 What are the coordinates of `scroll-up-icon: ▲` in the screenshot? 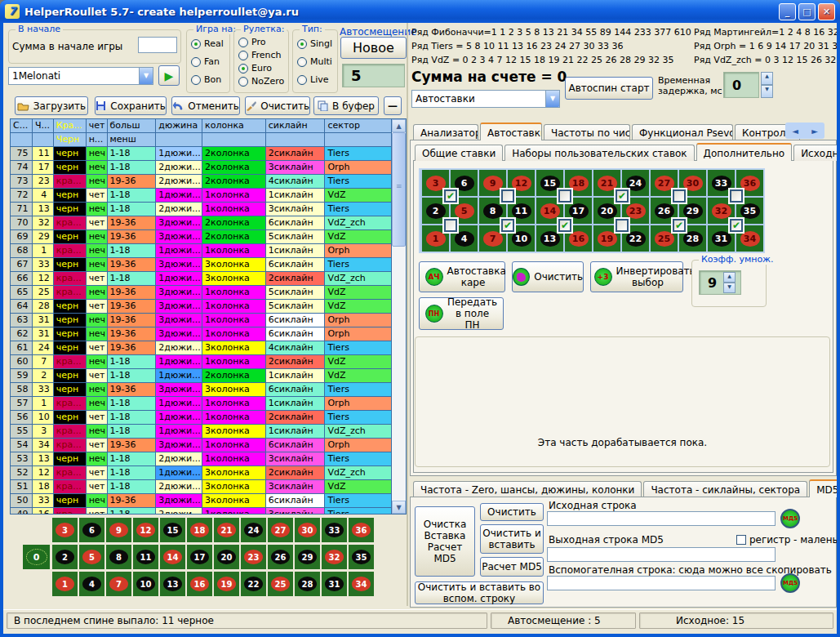 It's located at (398, 126).